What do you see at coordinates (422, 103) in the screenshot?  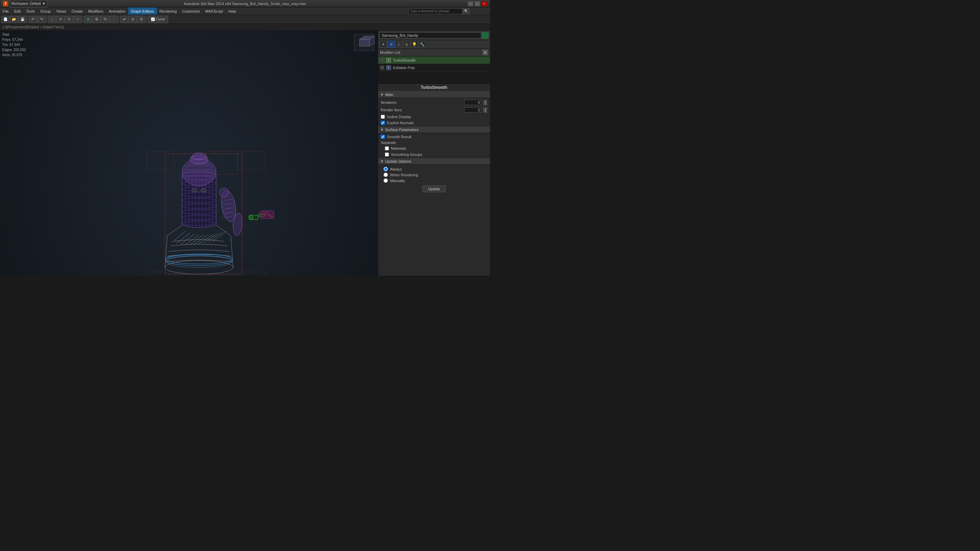 I see `iterations-label: Iterations:` at bounding box center [422, 103].